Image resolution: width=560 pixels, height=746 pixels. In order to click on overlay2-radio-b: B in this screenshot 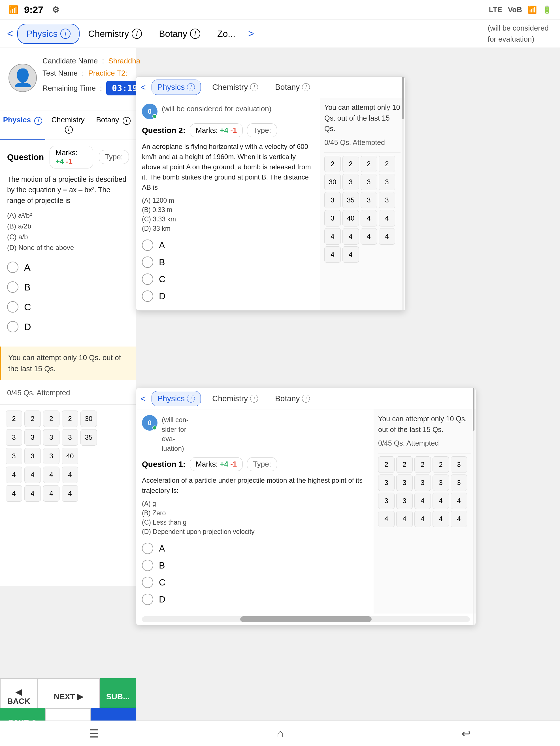, I will do `click(255, 565)`.